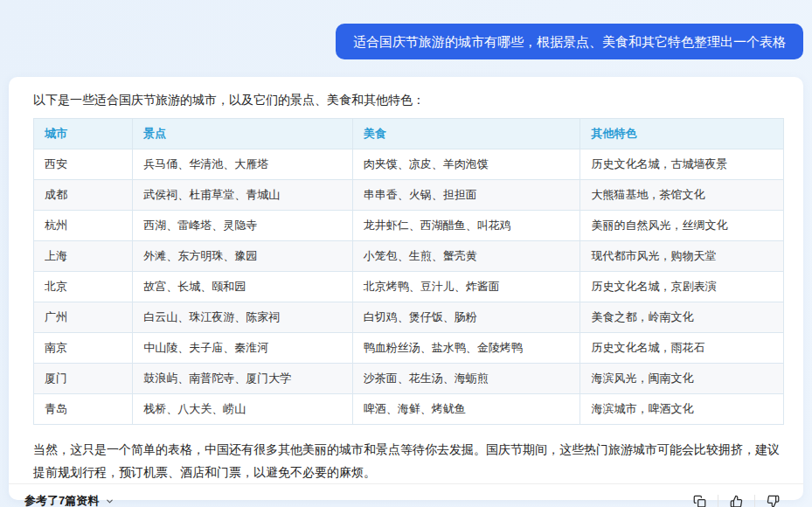 Image resolution: width=812 pixels, height=507 pixels. I want to click on user-message-text: 适合国庆节旅游的城市有哪些，根据景点、美食和其它特色整理出一个表格, so click(570, 42).